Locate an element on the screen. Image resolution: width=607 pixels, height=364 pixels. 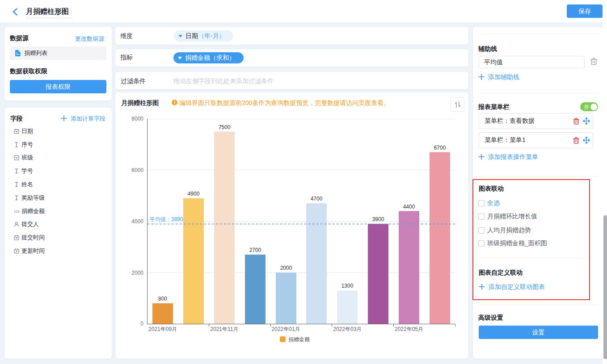
svg-text: 800 is located at coordinates (163, 299).